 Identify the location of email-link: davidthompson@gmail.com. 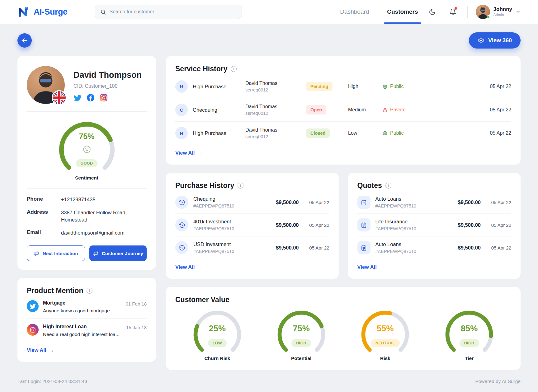
(93, 233).